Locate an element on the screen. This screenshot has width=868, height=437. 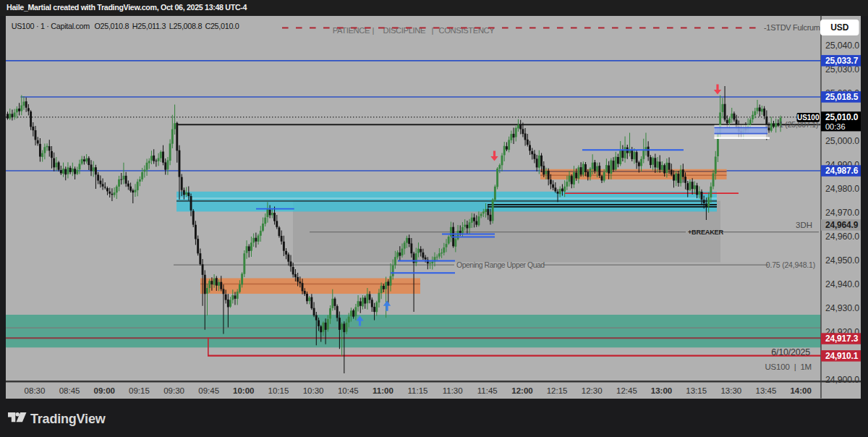
svg-text: 14:00 is located at coordinates (800, 391).